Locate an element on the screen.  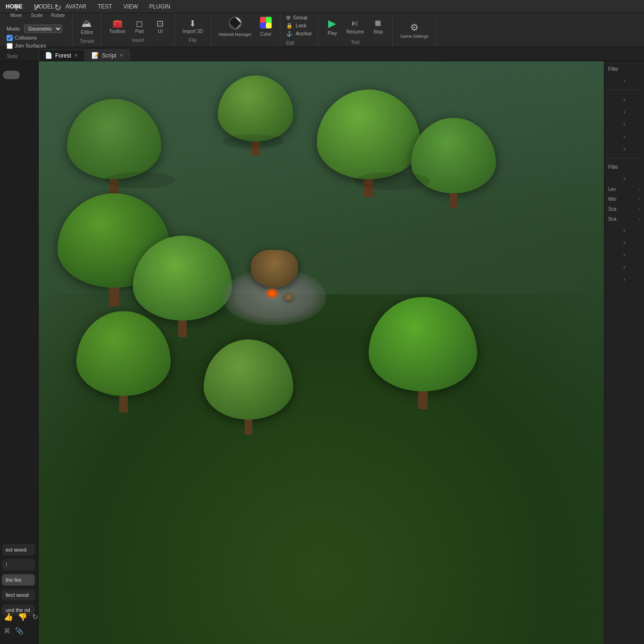
edit-group-label: Edit is located at coordinates (290, 43).